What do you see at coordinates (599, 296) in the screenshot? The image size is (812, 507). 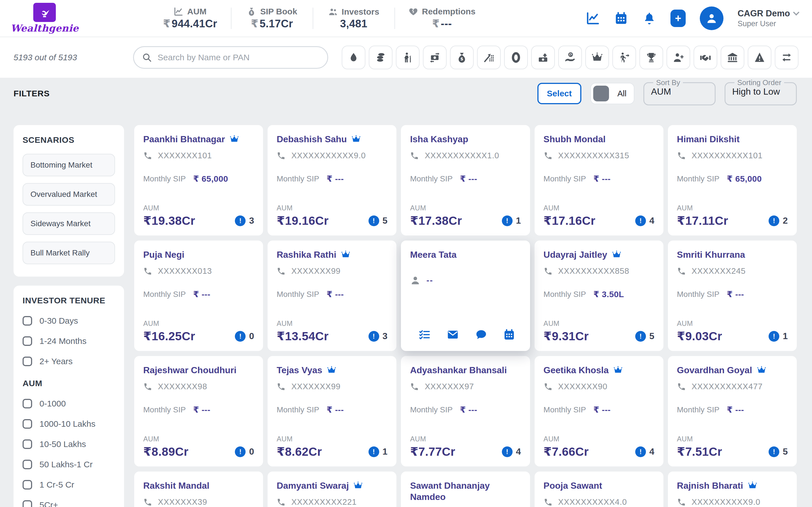 I see `investor-card: Udayraj JaitleyXXXXXXXXXX858Monthly SIP₹…` at bounding box center [599, 296].